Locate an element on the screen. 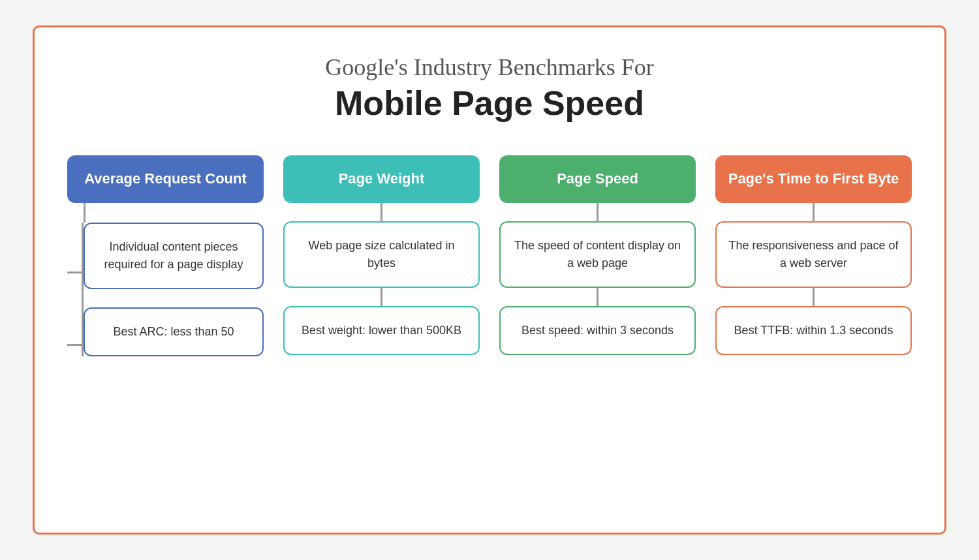 This screenshot has width=979, height=560. info-card-pw-1: Web page size calculated in bytes is located at coordinates (381, 255).